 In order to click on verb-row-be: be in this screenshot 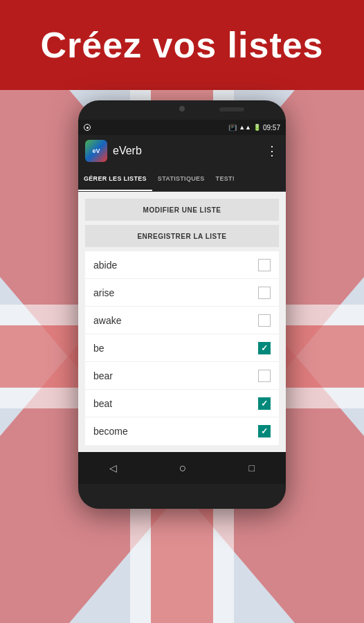, I will do `click(182, 348)`.